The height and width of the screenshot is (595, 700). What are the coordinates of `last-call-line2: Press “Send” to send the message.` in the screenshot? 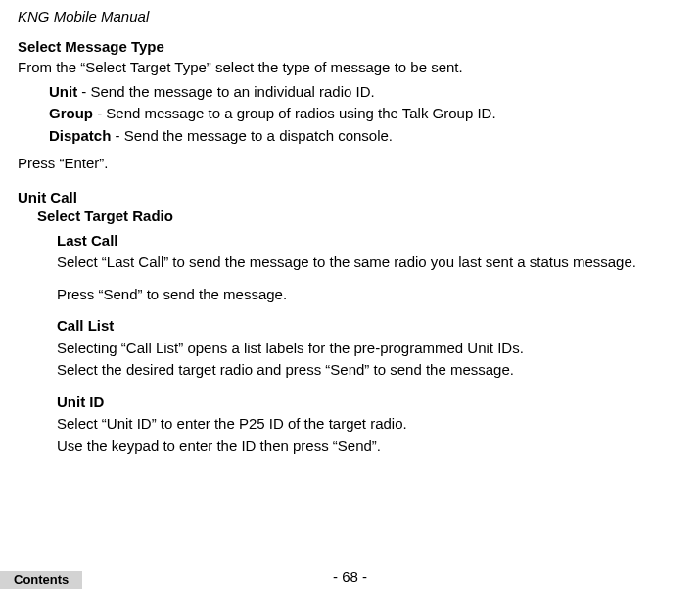 It's located at (370, 296).